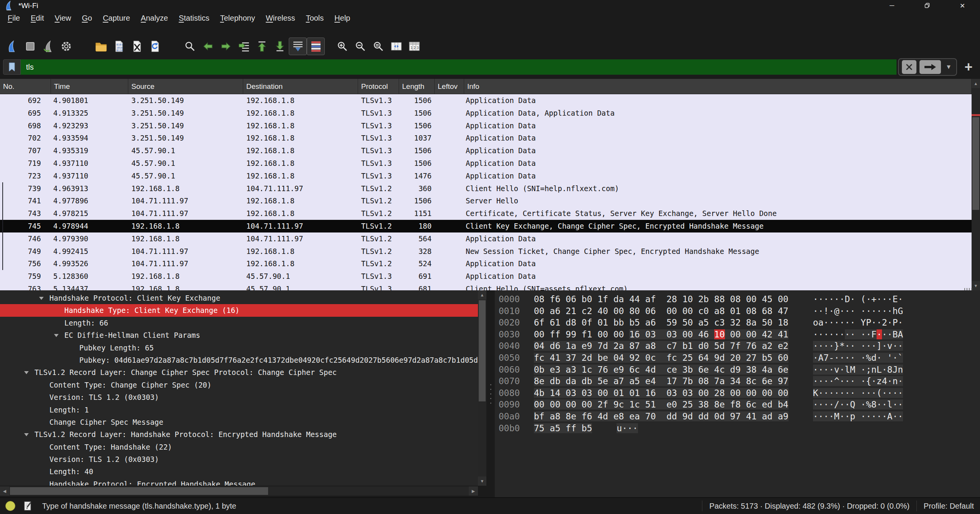 The height and width of the screenshot is (514, 980). What do you see at coordinates (186, 87) in the screenshot?
I see `column-header-source: Source` at bounding box center [186, 87].